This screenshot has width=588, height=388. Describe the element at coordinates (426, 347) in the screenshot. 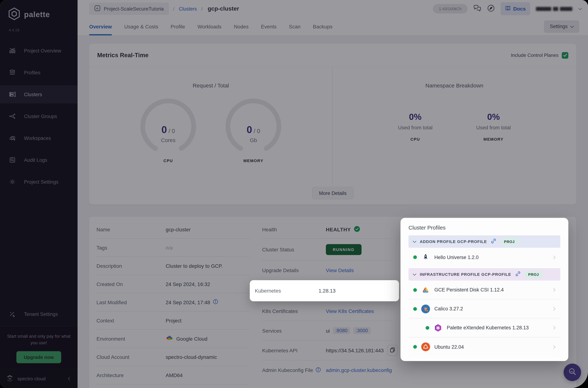

I see `ubuntu-icon` at that location.